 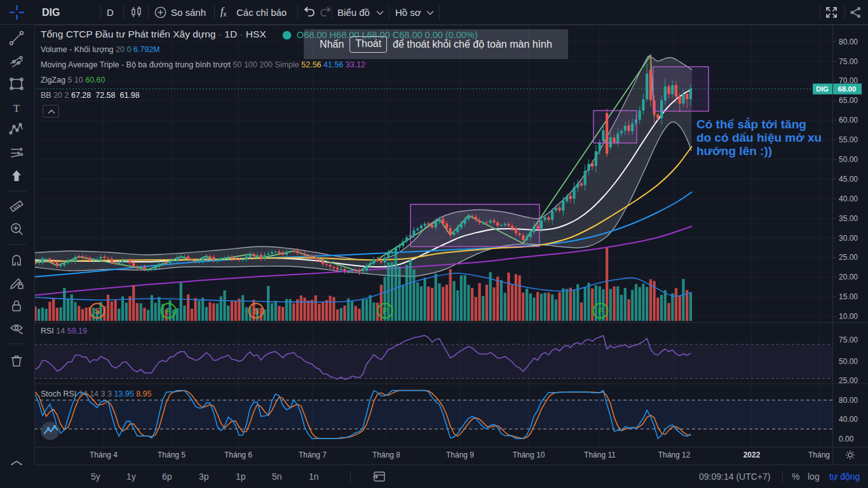 I want to click on svg-text: 60.00, so click(x=848, y=120).